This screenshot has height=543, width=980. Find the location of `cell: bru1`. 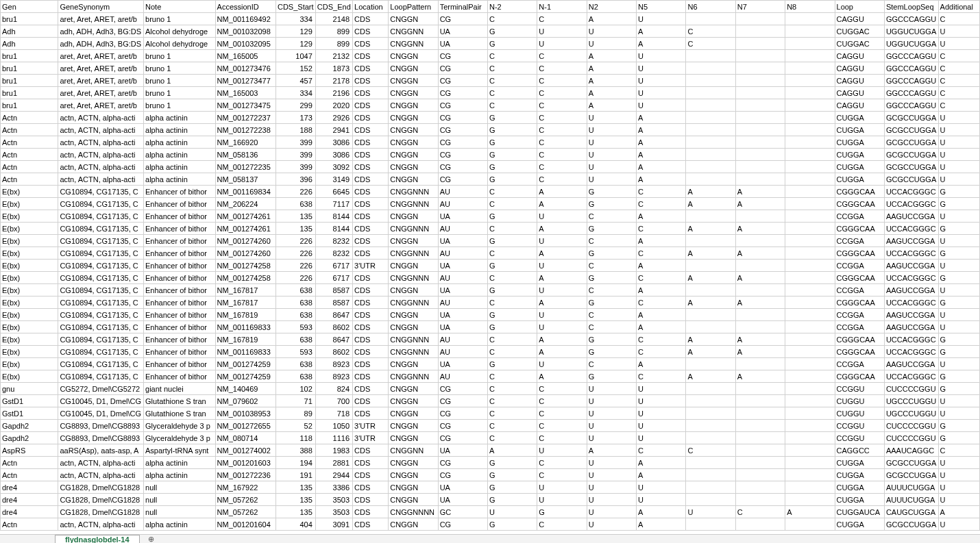

cell: bru1 is located at coordinates (29, 19).